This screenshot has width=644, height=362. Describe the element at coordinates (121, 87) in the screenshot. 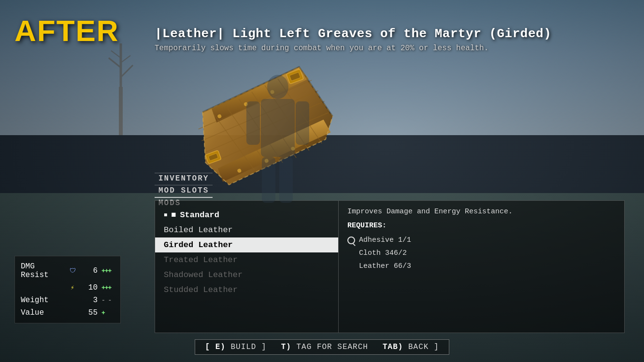

I see `bg-tree` at that location.